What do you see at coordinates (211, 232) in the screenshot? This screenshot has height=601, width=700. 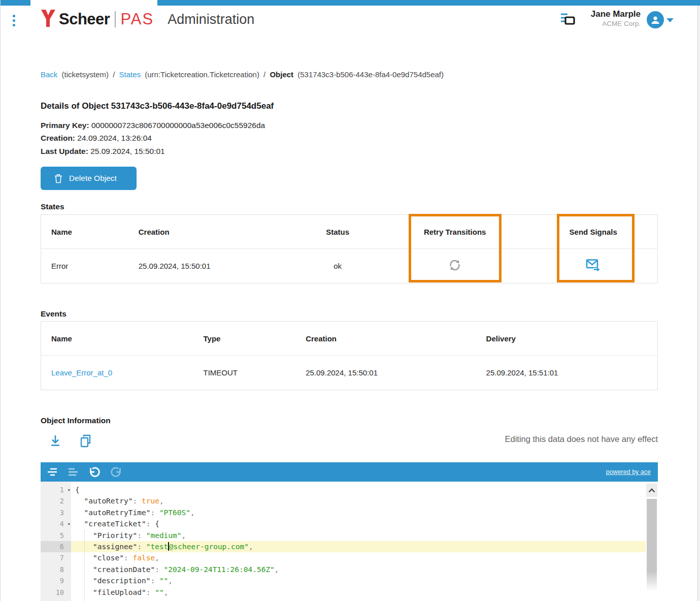 I see `states-col-creation: Creation` at bounding box center [211, 232].